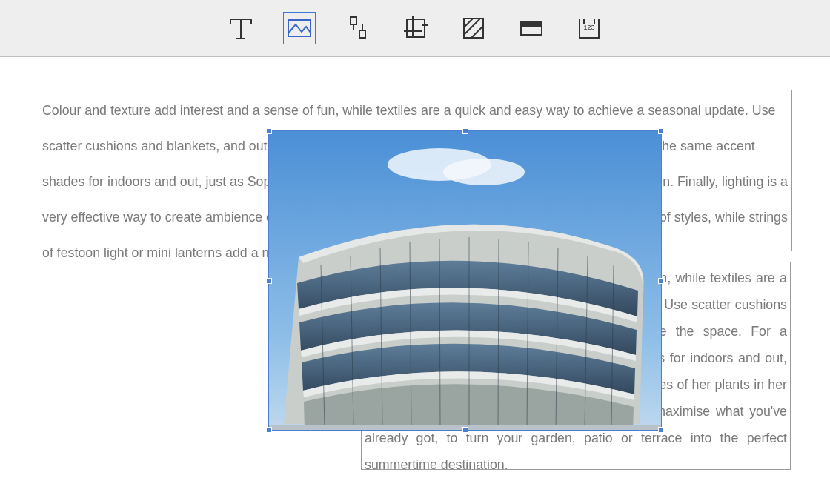 This screenshot has height=504, width=830. I want to click on resize-handle-n, so click(465, 131).